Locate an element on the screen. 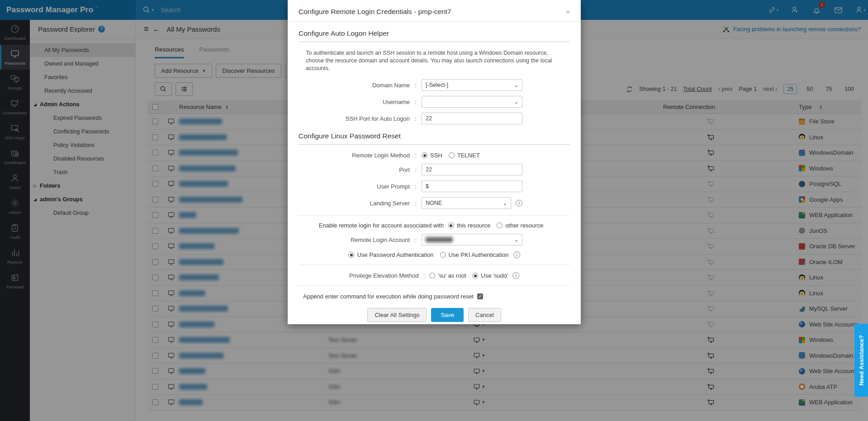  cancel-button: Cancel is located at coordinates (484, 315).